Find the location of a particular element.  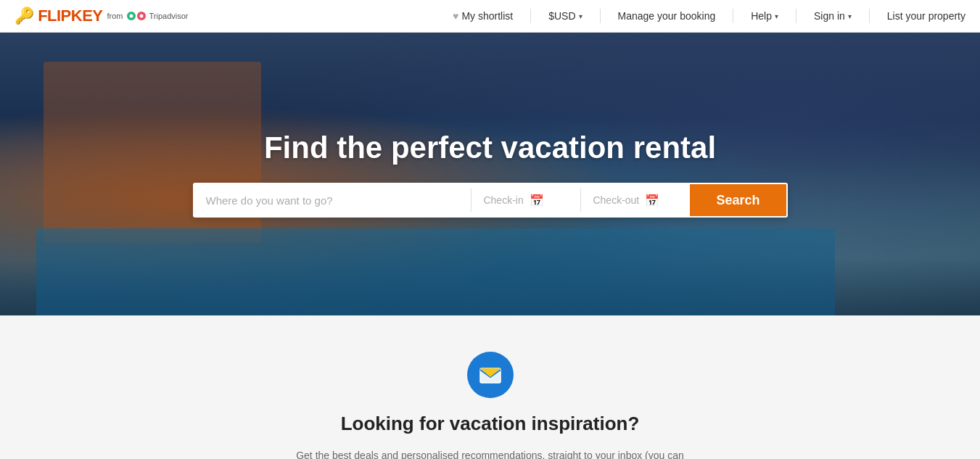

shortlist-nav-item: ♥ My shortlist is located at coordinates (483, 16).